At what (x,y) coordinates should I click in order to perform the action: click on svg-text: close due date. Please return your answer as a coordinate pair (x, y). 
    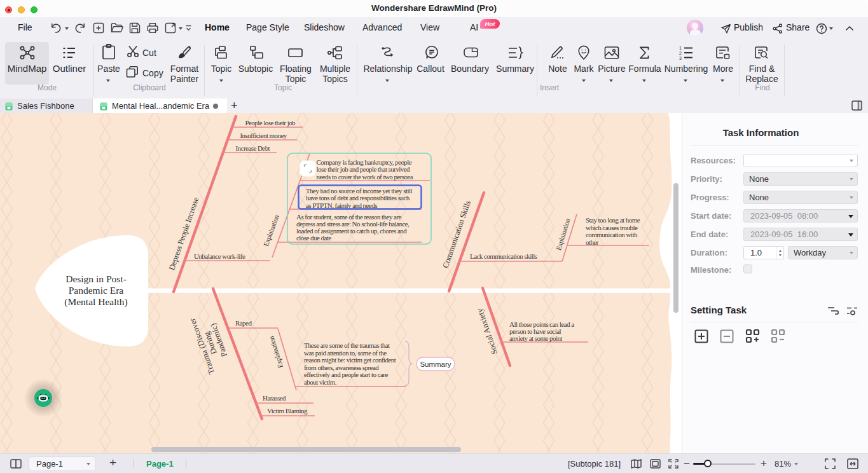
    Looking at the image, I should click on (314, 238).